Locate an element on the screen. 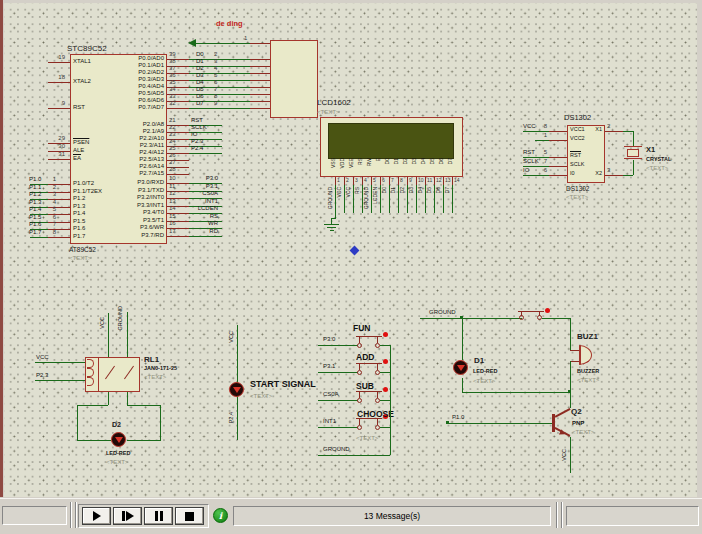  led-start-signal is located at coordinates (236, 390).